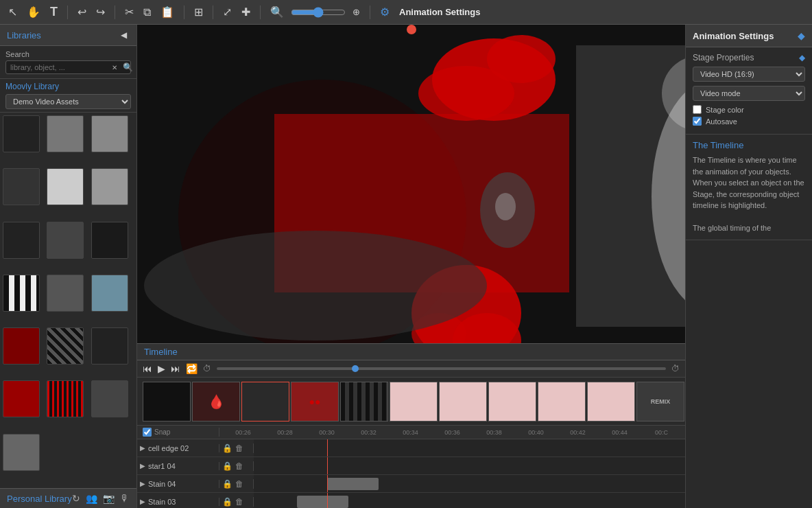 Image resolution: width=812 pixels, height=508 pixels. What do you see at coordinates (176, 369) in the screenshot?
I see `fast-forward-button: ⏭` at bounding box center [176, 369].